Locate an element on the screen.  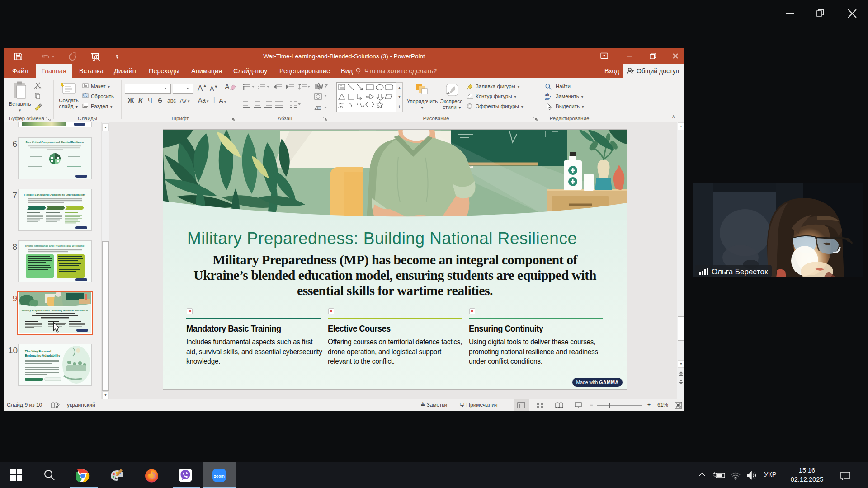
svg-text:Flexible Scheduling: Adapting: Flexible Scheduling: Adapting to Unpredi… is located at coordinates (55, 195).